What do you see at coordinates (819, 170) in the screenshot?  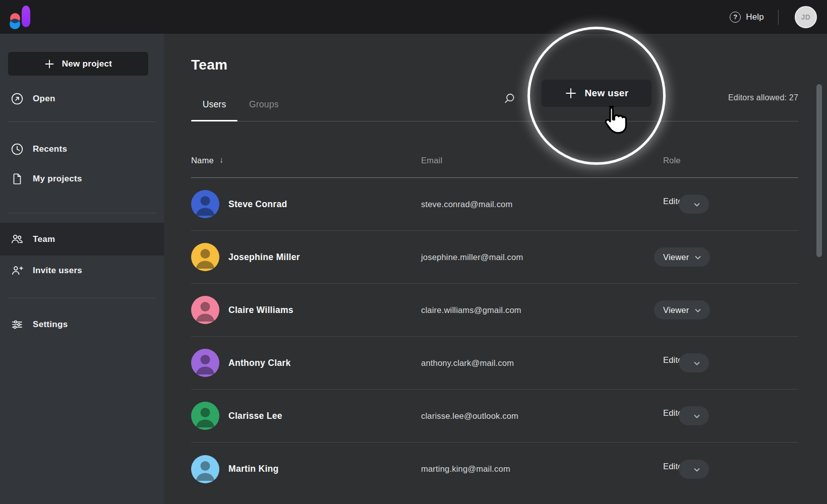 I see `vertical-scrollbar` at bounding box center [819, 170].